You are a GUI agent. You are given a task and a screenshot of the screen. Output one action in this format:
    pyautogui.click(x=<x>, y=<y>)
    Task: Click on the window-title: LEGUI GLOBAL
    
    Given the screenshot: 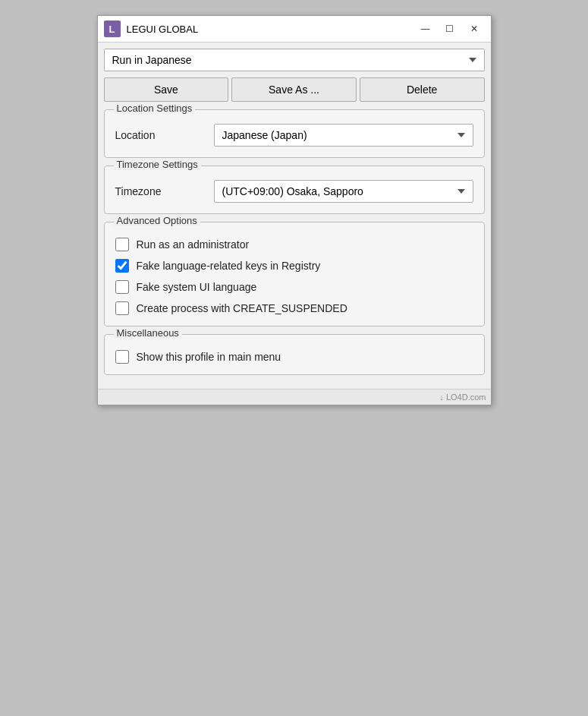 What is the action you would take?
    pyautogui.click(x=271, y=29)
    